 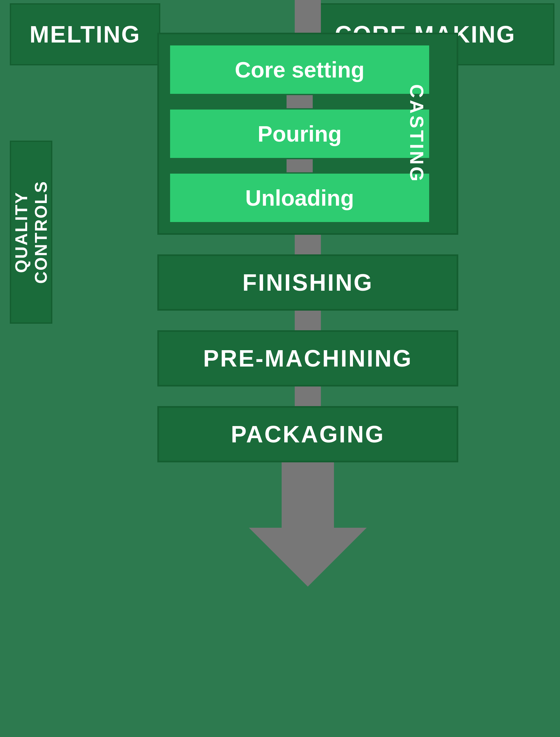 What do you see at coordinates (299, 198) in the screenshot?
I see `unloading-box: Unloading` at bounding box center [299, 198].